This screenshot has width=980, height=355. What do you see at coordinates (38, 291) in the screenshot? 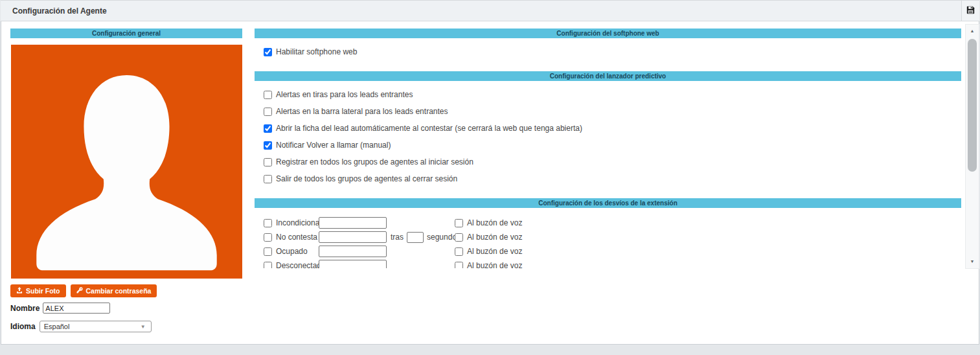
I see `upload-photo-button: Subir Foto` at bounding box center [38, 291].